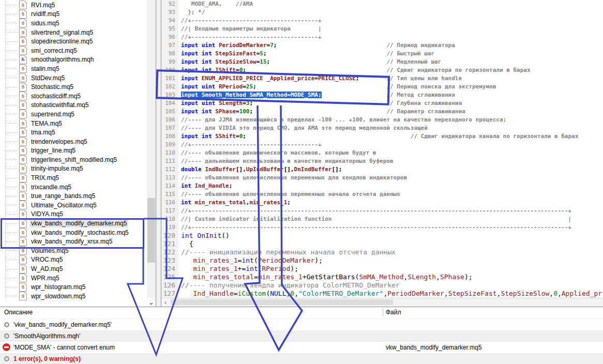 This screenshot has width=603, height=364. Describe the element at coordinates (73, 51) in the screenshot. I see `tree-item: 5smi_correct.mq5` at that location.